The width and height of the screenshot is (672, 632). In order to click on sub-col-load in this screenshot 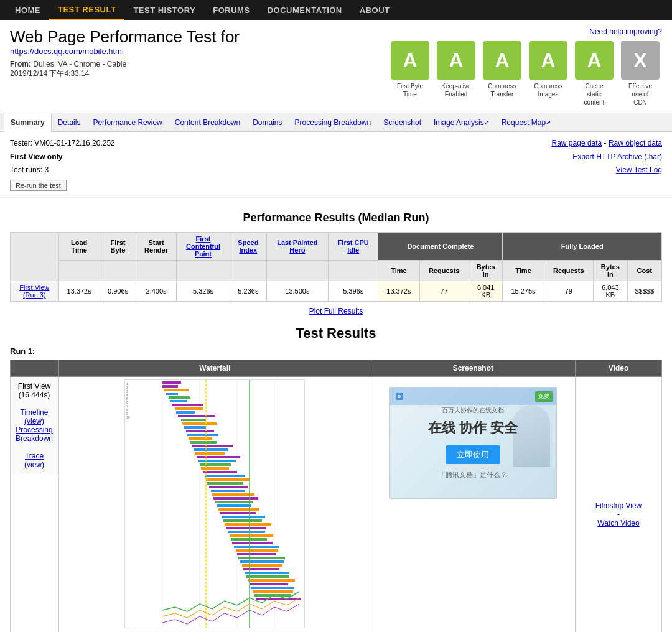, I will do `click(79, 271)`.